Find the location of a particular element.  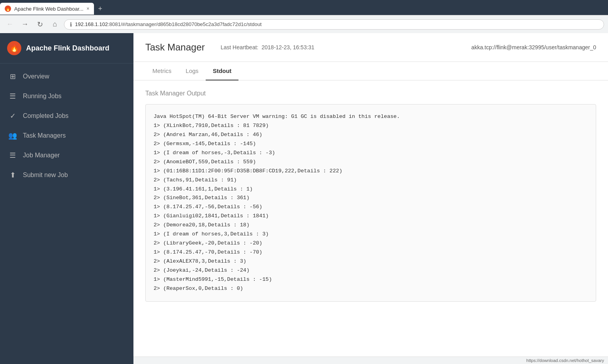

address-bar: ℹ 192.168.1.102:8081/#/taskmanager/d865b… is located at coordinates (334, 24).